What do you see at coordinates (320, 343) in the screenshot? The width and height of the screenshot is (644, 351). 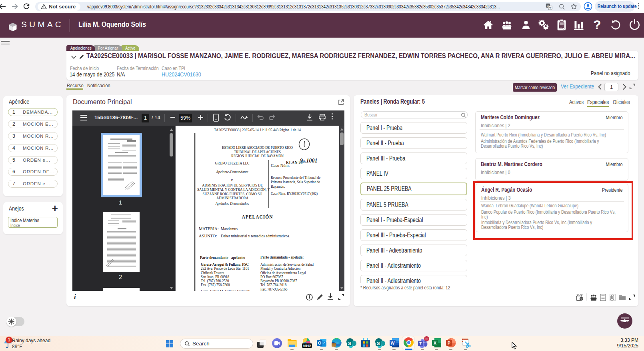 I see `svg-text: O` at bounding box center [320, 343].